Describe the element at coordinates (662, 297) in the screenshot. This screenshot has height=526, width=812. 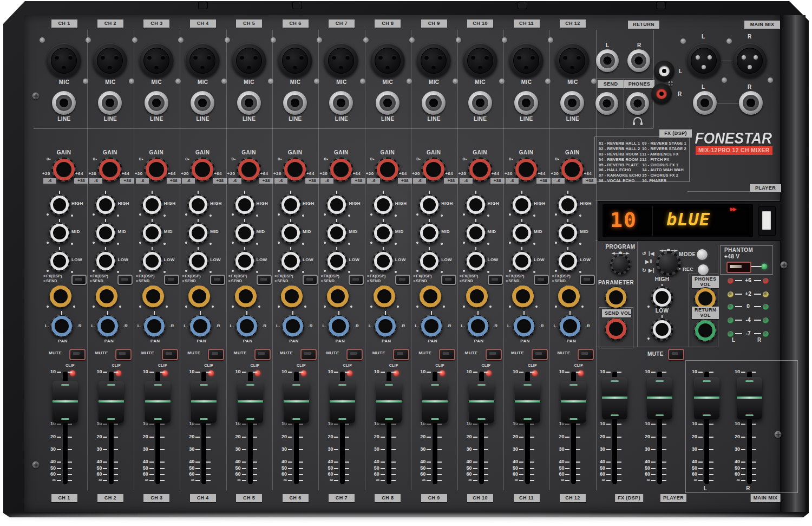
I see `player-high-knob` at that location.